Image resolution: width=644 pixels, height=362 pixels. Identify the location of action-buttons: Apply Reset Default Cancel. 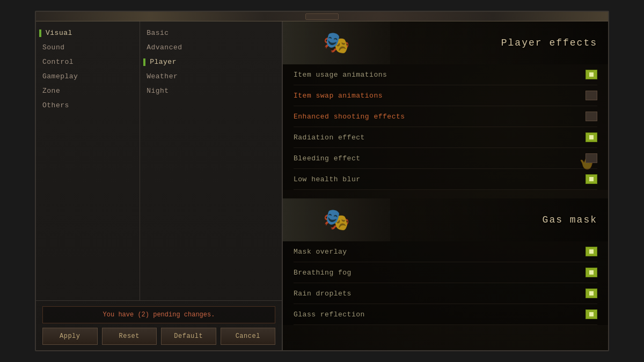
(159, 336).